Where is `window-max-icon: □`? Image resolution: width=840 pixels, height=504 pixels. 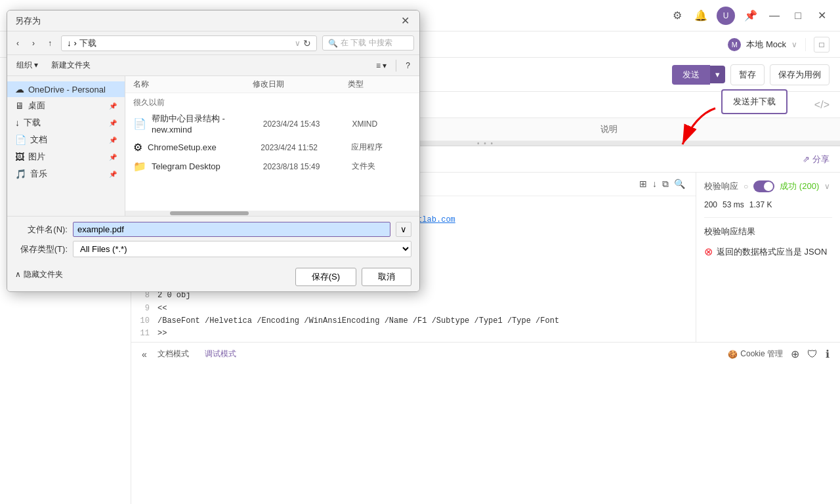 window-max-icon: □ is located at coordinates (798, 16).